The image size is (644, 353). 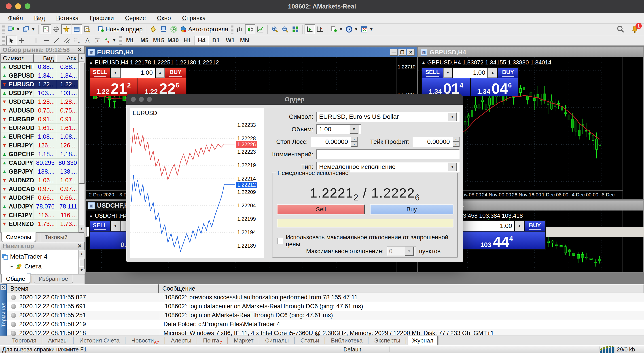 I want to click on market-watch-row: ▼EURNZD 1.73... 1.73..., so click(x=40, y=224).